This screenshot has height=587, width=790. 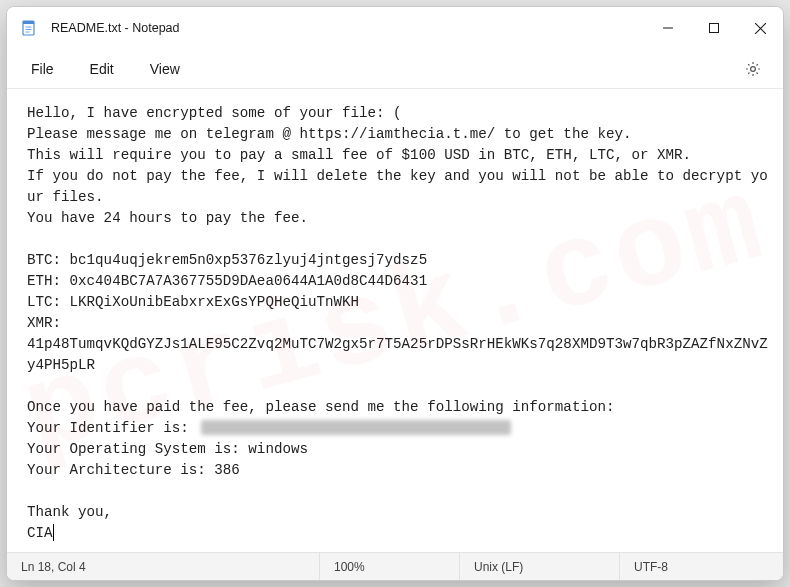 What do you see at coordinates (398, 186) in the screenshot?
I see `text-line: If you do not pay the fee, I will delete…` at bounding box center [398, 186].